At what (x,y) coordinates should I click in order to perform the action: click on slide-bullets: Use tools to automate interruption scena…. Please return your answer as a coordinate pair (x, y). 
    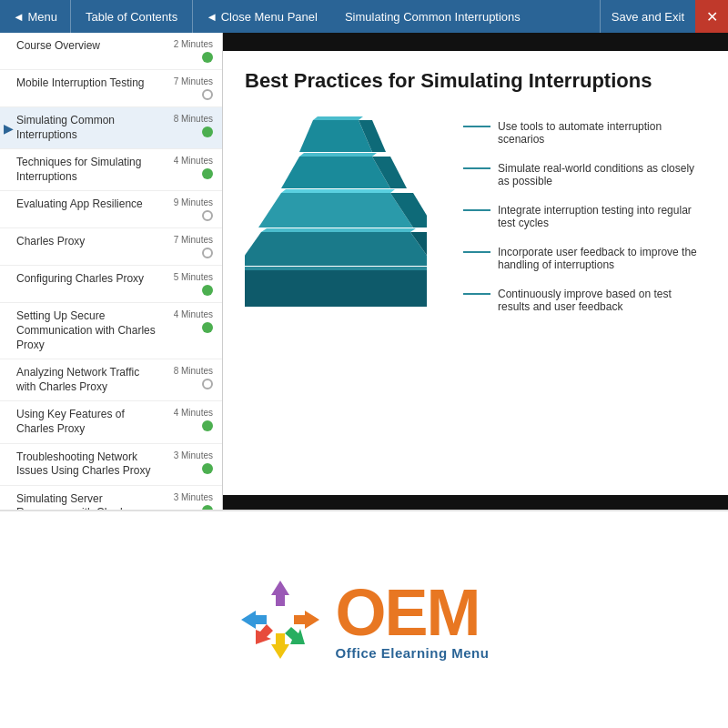
    Looking at the image, I should click on (584, 212).